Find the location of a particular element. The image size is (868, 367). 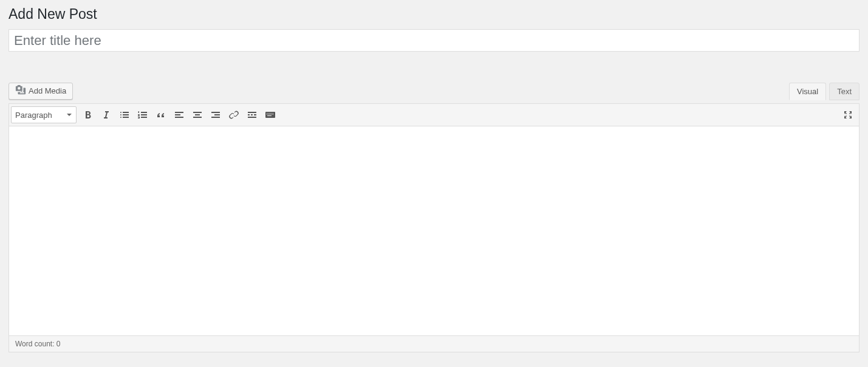

page-heading: Add New Post is located at coordinates (434, 13).